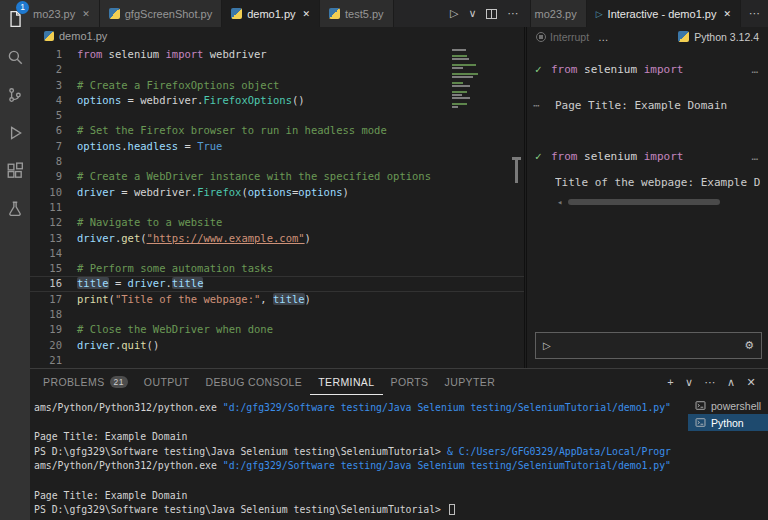  What do you see at coordinates (470, 382) in the screenshot?
I see `tab-jupyter: JUPYTER` at bounding box center [470, 382].